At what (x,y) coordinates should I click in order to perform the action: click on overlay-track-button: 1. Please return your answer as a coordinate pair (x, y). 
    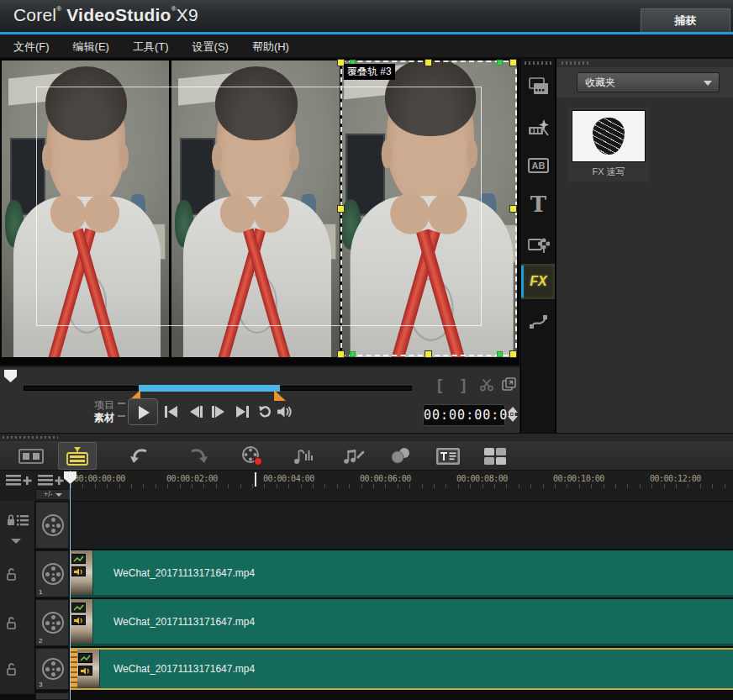
    Looking at the image, I should click on (52, 574).